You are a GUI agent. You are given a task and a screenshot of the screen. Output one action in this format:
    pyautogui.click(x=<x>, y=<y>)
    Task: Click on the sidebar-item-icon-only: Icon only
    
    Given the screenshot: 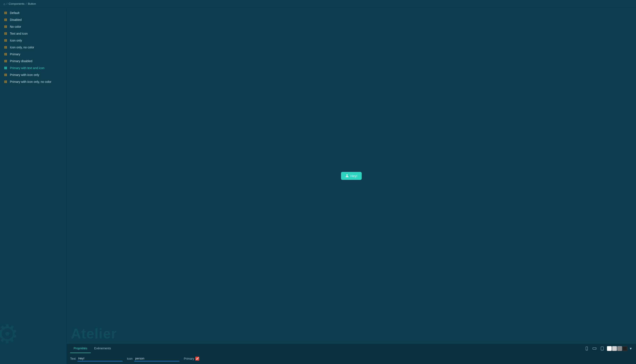 What is the action you would take?
    pyautogui.click(x=33, y=40)
    